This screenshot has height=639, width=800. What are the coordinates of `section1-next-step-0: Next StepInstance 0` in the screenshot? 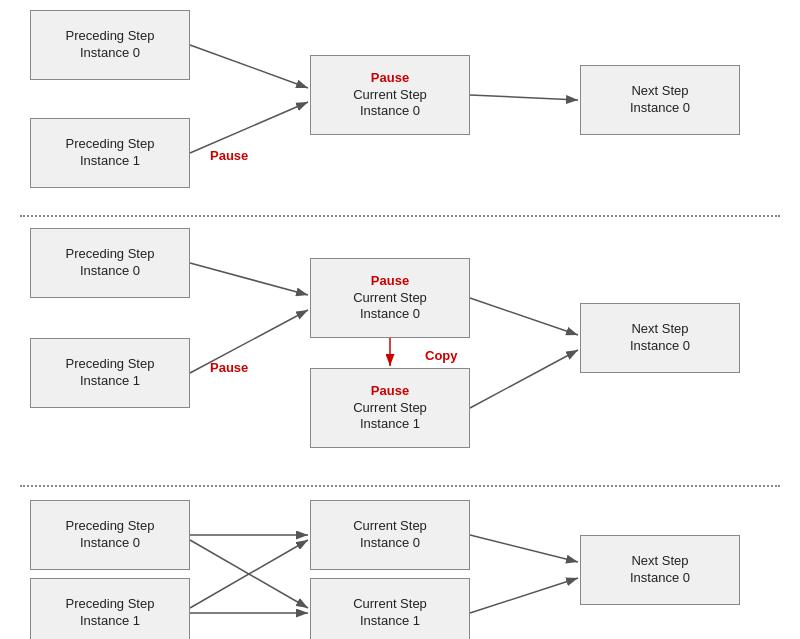 It's located at (660, 100).